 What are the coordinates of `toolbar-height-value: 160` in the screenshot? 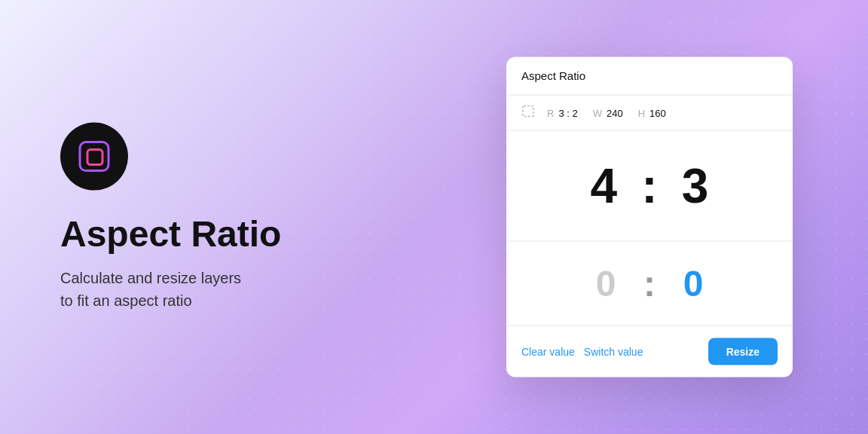 It's located at (658, 113).